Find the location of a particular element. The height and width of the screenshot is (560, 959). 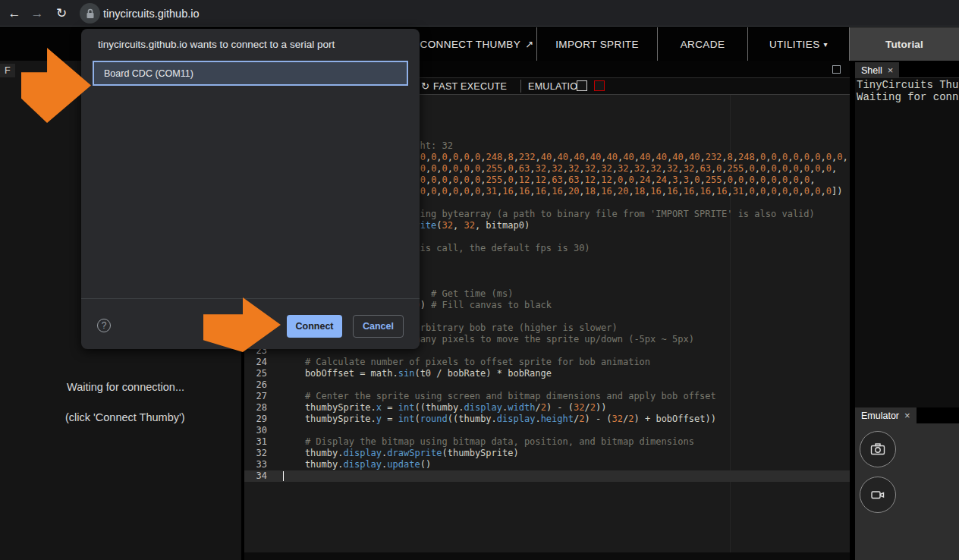

line-number: 26 is located at coordinates (259, 385).